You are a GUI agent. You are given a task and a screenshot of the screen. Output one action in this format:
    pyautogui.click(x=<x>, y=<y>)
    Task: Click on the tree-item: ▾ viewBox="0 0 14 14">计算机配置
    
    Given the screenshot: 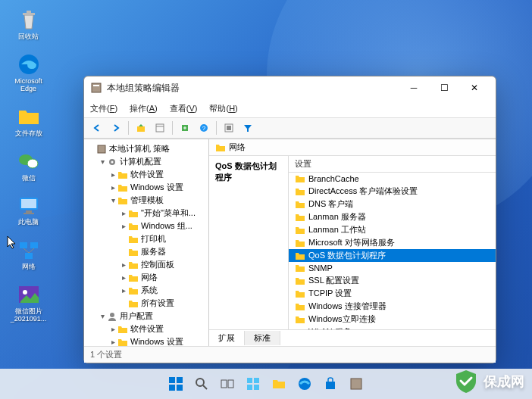 What is the action you would take?
    pyautogui.click(x=146, y=162)
    